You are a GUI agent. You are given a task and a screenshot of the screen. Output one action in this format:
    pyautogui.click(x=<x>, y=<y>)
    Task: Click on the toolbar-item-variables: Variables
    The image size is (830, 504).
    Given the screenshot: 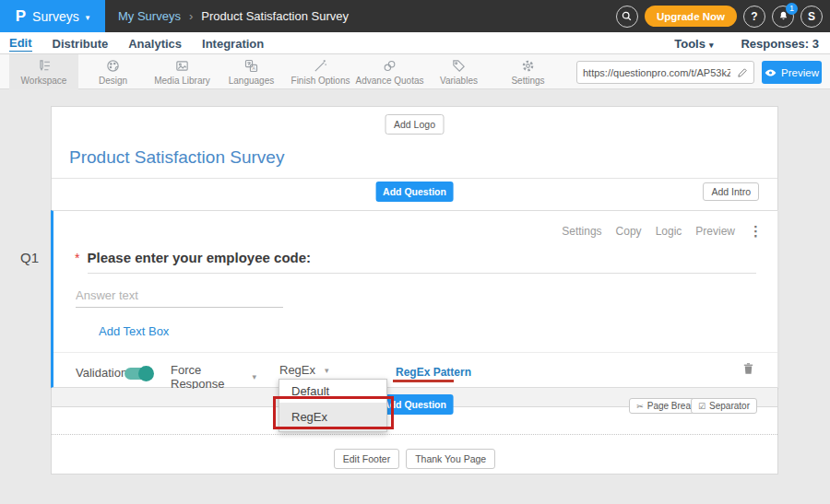 What is the action you would take?
    pyautogui.click(x=459, y=72)
    